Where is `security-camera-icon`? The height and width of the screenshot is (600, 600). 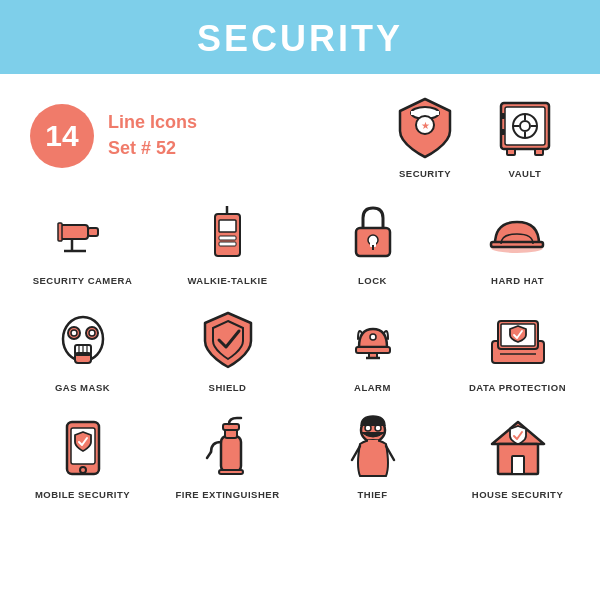
security-camera-icon is located at coordinates (83, 234).